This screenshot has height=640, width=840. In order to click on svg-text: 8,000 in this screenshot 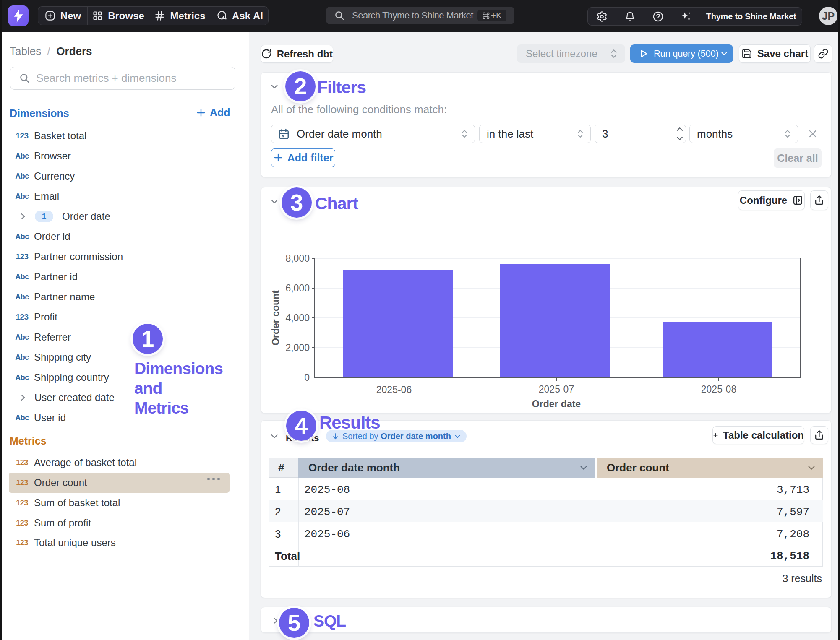, I will do `click(297, 258)`.